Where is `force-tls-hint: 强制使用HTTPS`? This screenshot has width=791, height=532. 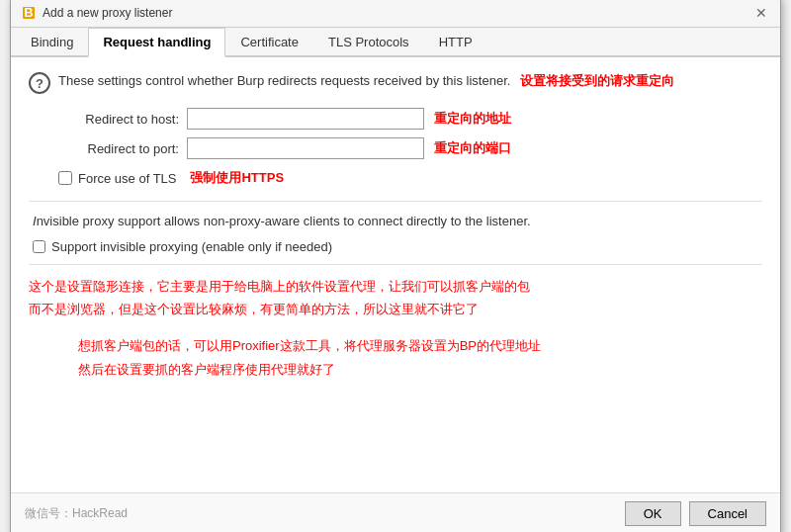
force-tls-hint: 强制使用HTTPS is located at coordinates (237, 178).